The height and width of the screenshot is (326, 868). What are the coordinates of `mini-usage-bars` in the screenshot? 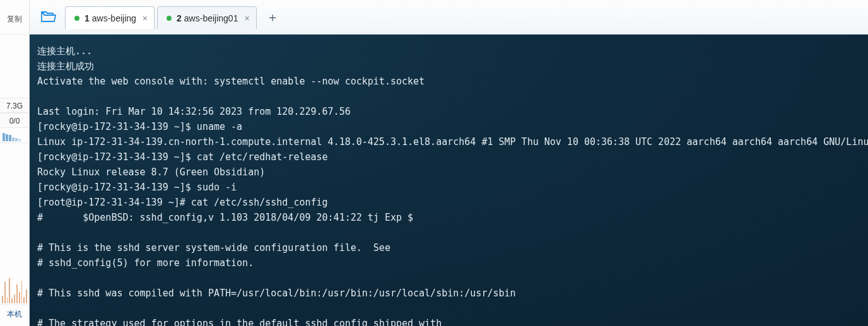 It's located at (15, 136).